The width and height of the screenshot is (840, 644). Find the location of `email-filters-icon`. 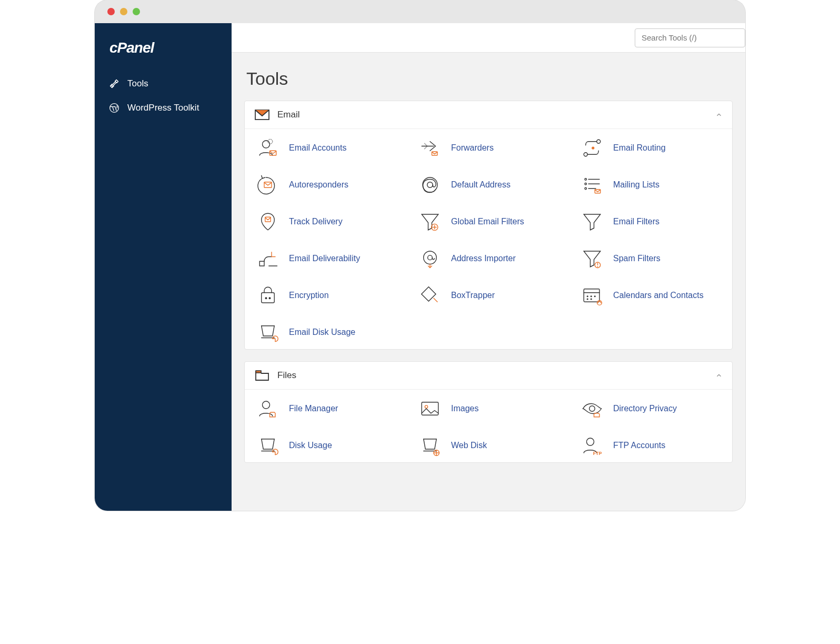

email-filters-icon is located at coordinates (592, 222).